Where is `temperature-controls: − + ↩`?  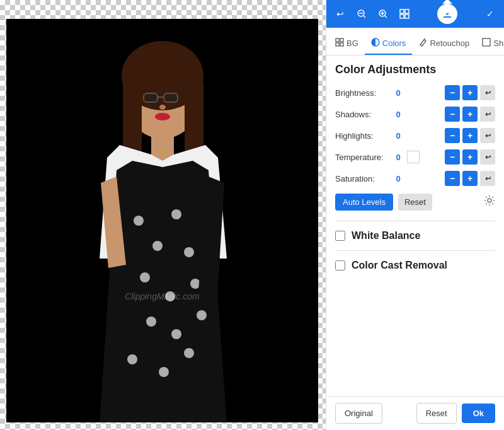 temperature-controls: − + ↩ is located at coordinates (470, 157).